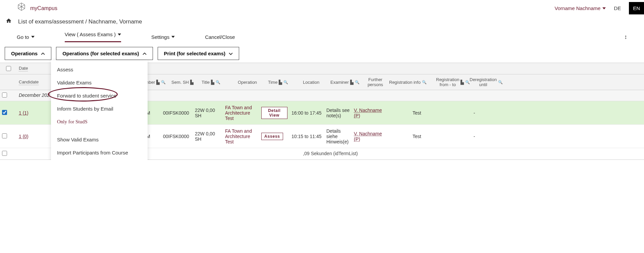 This screenshot has width=644, height=253. I want to click on select-all-checkbox, so click(9, 68).